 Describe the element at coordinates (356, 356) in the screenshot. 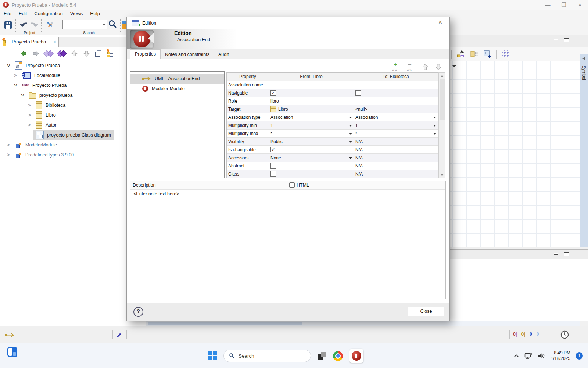

I see `modelio-taskbar-icon` at that location.